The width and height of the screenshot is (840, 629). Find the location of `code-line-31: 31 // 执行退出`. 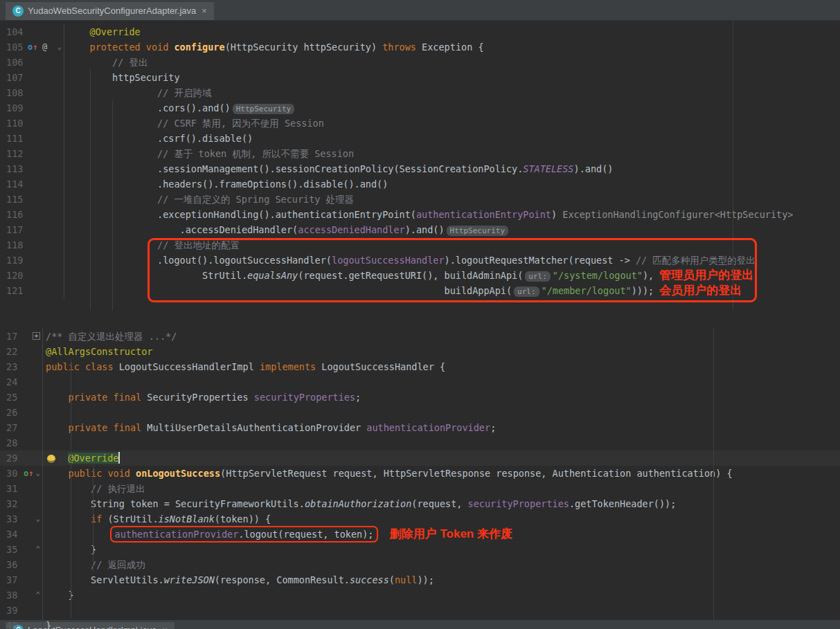

code-line-31: 31 // 执行退出 is located at coordinates (420, 489).